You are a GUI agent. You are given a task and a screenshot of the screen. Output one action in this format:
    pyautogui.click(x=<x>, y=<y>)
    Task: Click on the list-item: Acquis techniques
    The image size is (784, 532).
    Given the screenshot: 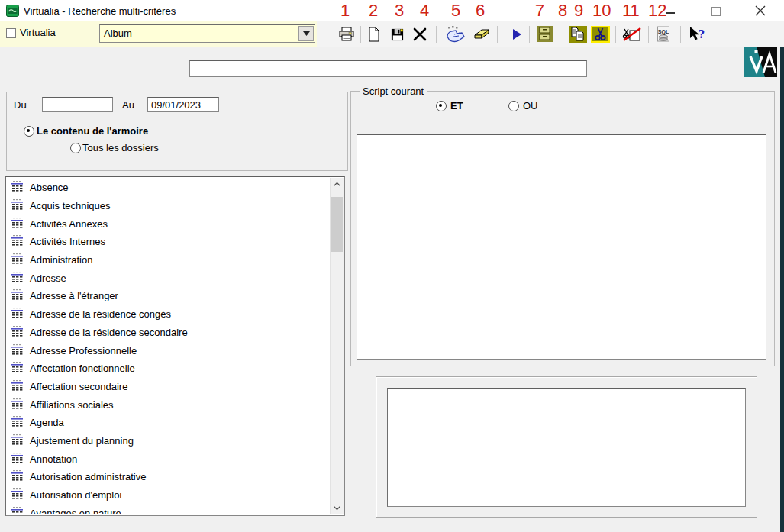 What is the action you would take?
    pyautogui.click(x=168, y=206)
    